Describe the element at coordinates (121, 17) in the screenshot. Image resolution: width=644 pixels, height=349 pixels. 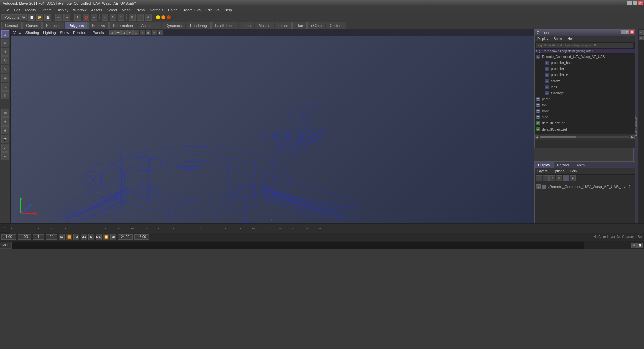
I see `toolbar-scale: ⤡` at that location.